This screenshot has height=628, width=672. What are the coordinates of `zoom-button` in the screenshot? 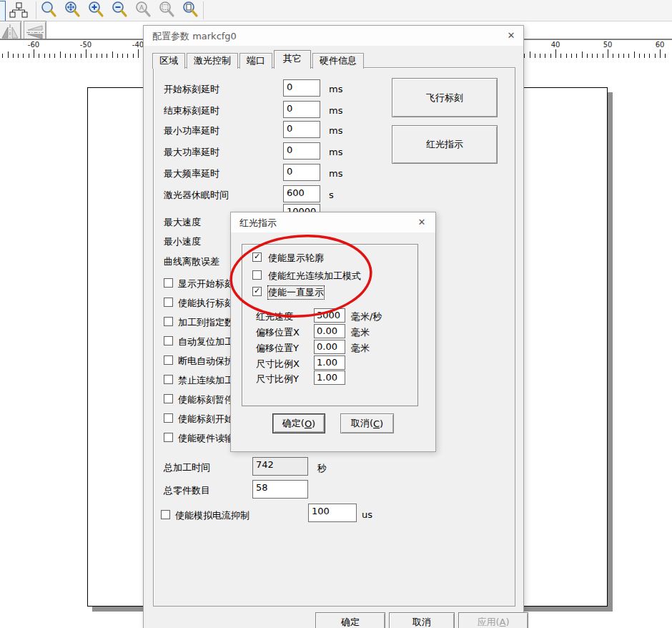 It's located at (49, 10).